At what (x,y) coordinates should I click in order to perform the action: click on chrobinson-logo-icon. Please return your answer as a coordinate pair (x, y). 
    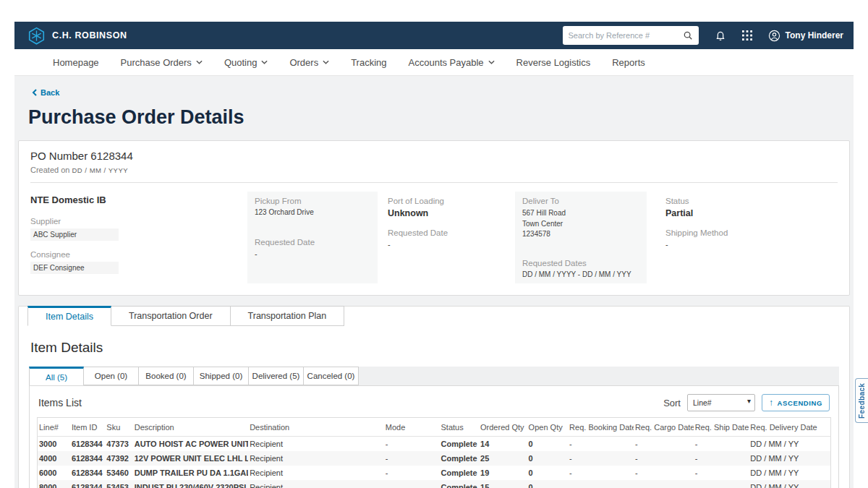
    Looking at the image, I should click on (36, 36).